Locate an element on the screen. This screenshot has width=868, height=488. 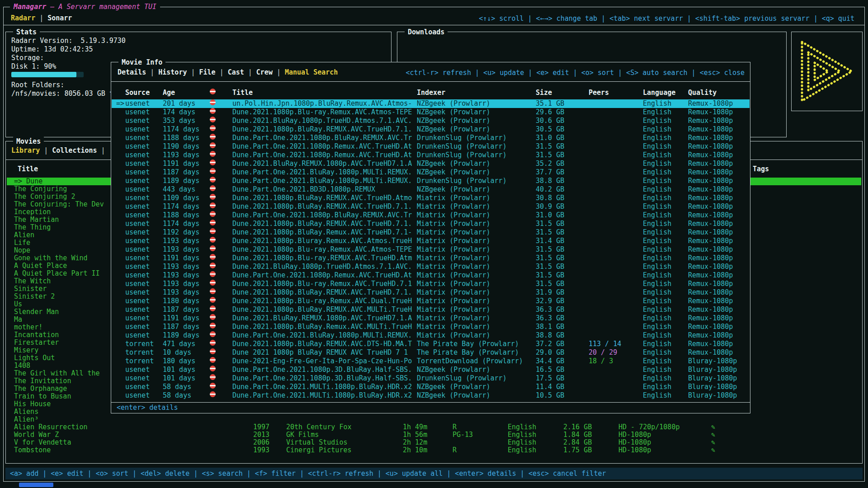
tab-file: File is located at coordinates (208, 72).